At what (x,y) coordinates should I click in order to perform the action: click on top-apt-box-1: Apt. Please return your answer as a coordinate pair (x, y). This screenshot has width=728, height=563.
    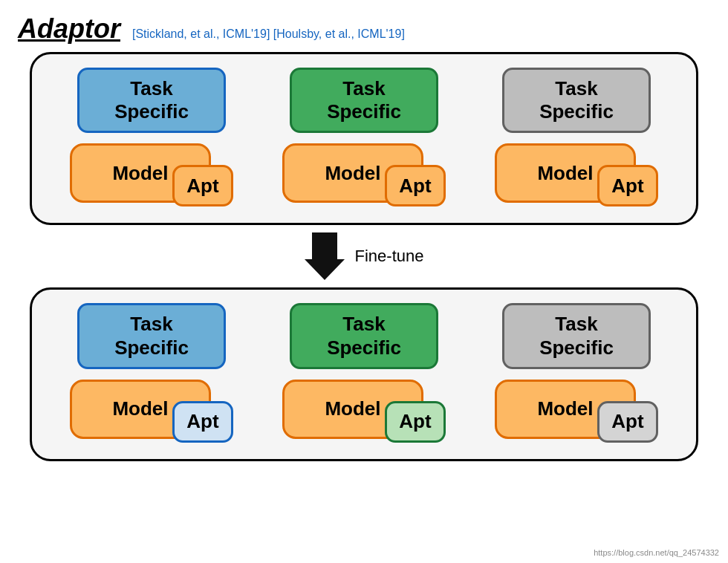
    Looking at the image, I should click on (203, 186).